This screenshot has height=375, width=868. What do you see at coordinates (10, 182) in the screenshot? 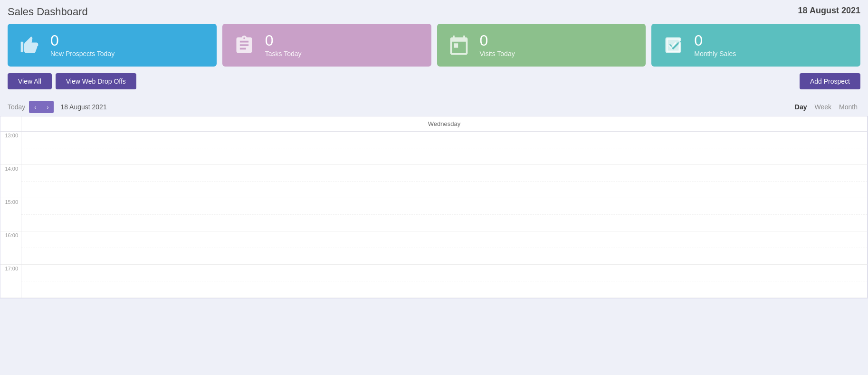
I see `time-slot-label-14: 14:00` at bounding box center [10, 182].